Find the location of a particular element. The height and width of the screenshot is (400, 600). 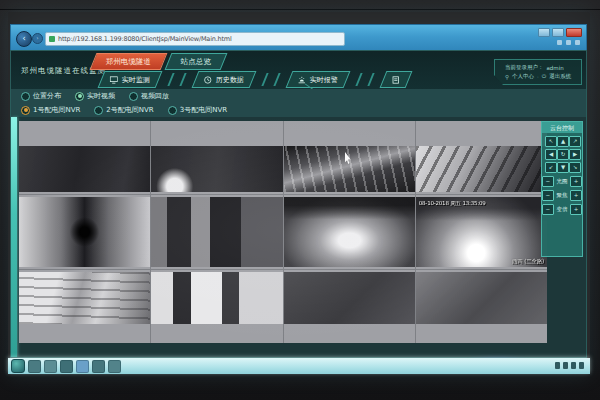

zoom-minus-button: − is located at coordinates (548, 210).